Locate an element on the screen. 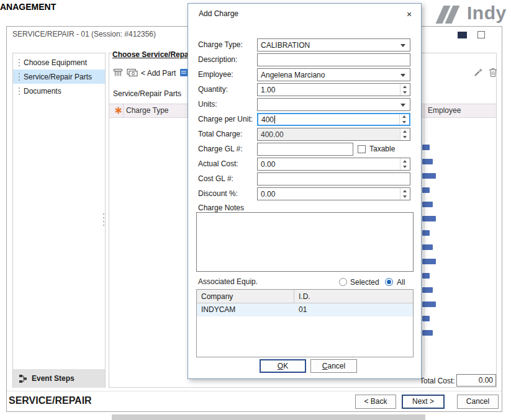 The height and width of the screenshot is (420, 511). footer-title: SERVICE/REPAIR is located at coordinates (50, 401).